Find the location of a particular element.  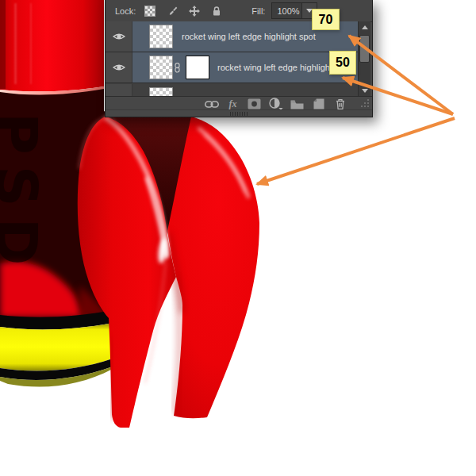

fill-value: 100% is located at coordinates (288, 11).